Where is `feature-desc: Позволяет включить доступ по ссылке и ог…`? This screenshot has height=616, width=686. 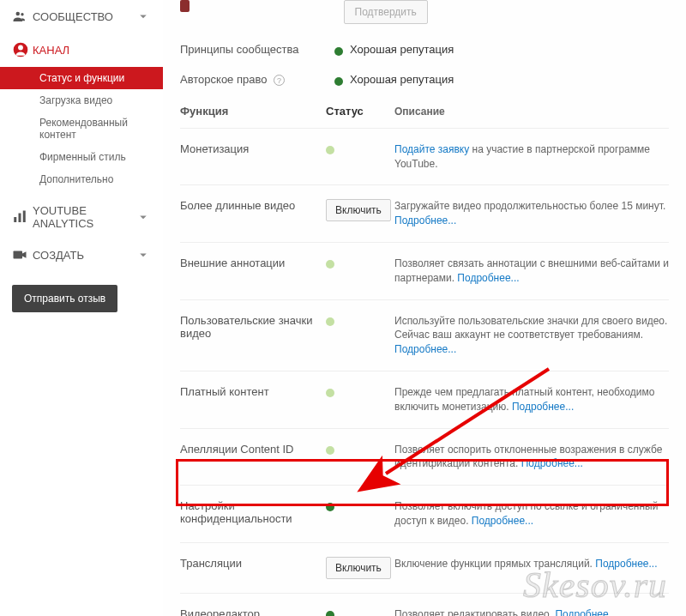
feature-desc: Позволяет включить доступ по ссылке и ог… is located at coordinates (532, 514).